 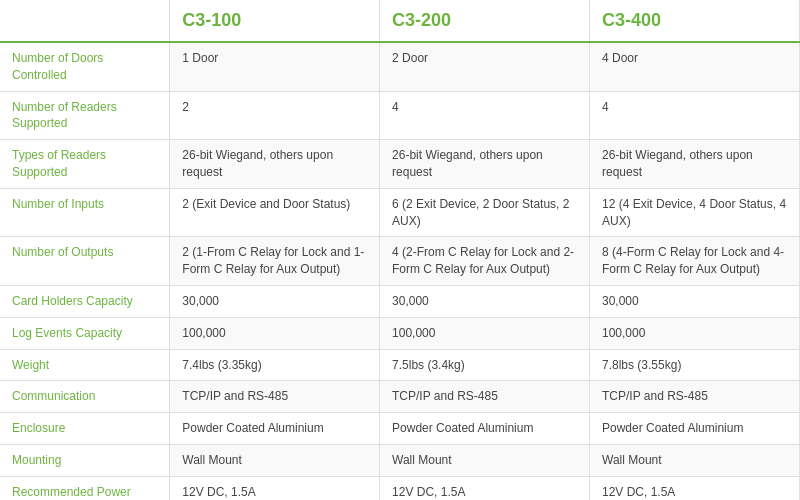 I want to click on cell-c3400: 4 Door, so click(x=695, y=66).